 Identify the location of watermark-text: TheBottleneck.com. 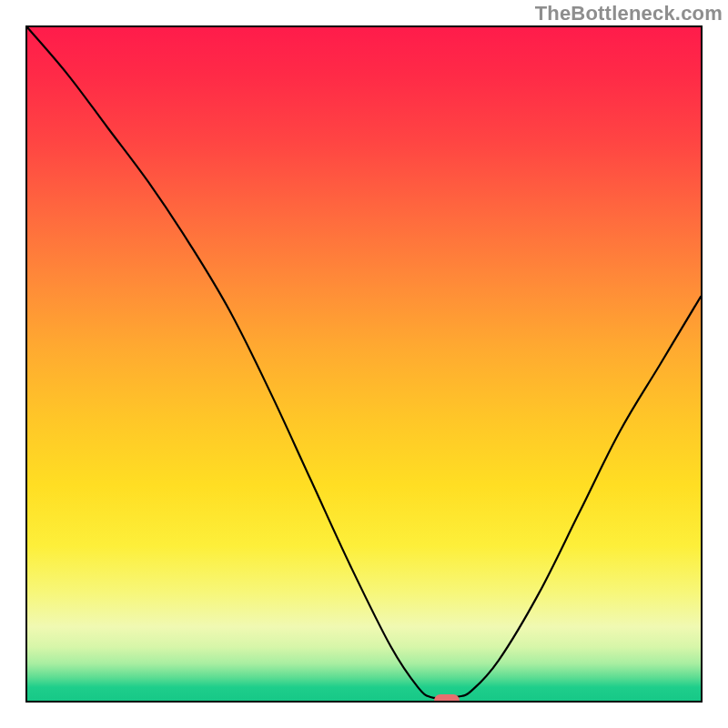
(629, 14).